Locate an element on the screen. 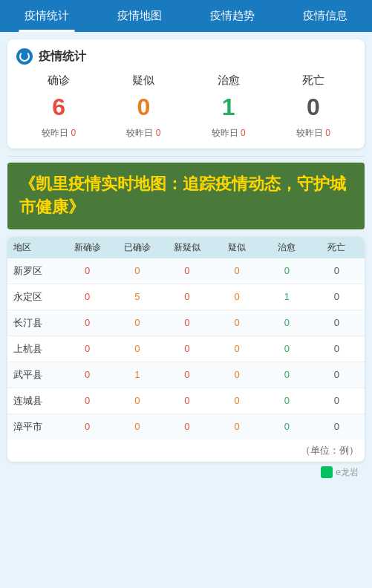 This screenshot has width=372, height=588. value-deaths: 0 is located at coordinates (313, 107).